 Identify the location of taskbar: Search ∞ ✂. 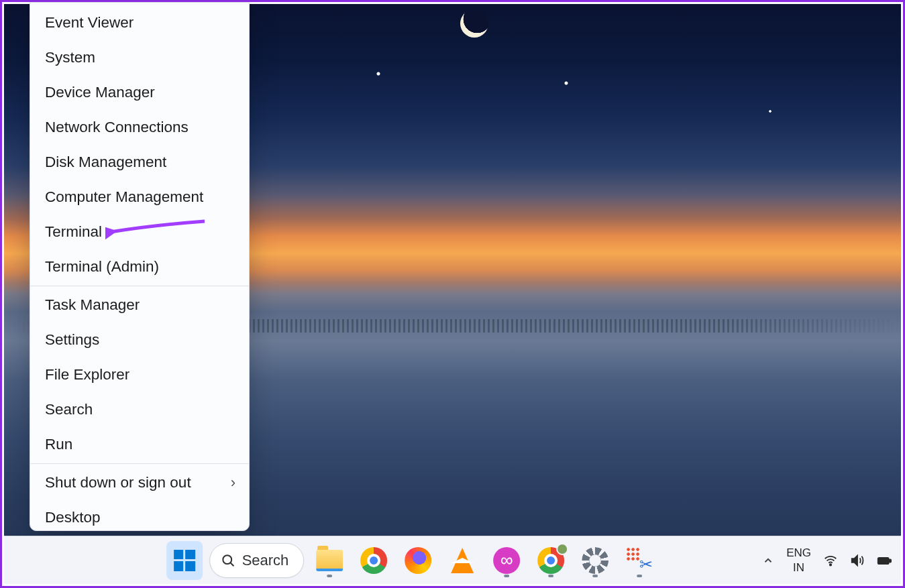
(452, 560).